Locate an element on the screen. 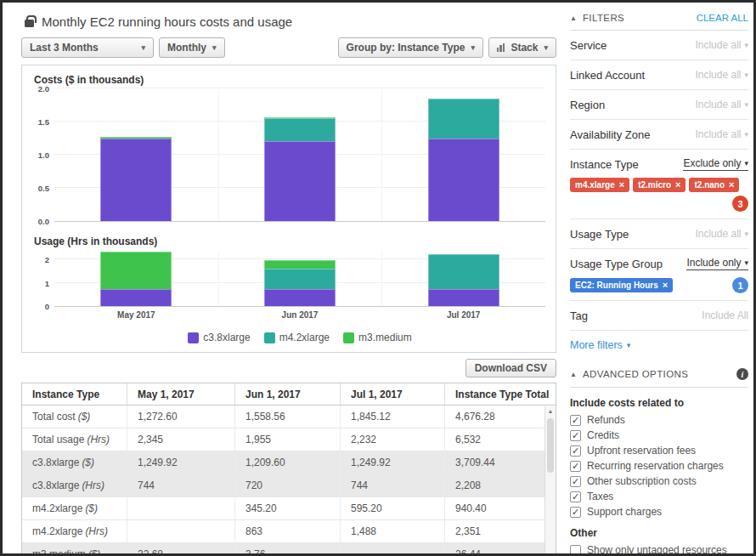 The height and width of the screenshot is (556, 756). filter-tag-label: m4.xlarge is located at coordinates (595, 185).